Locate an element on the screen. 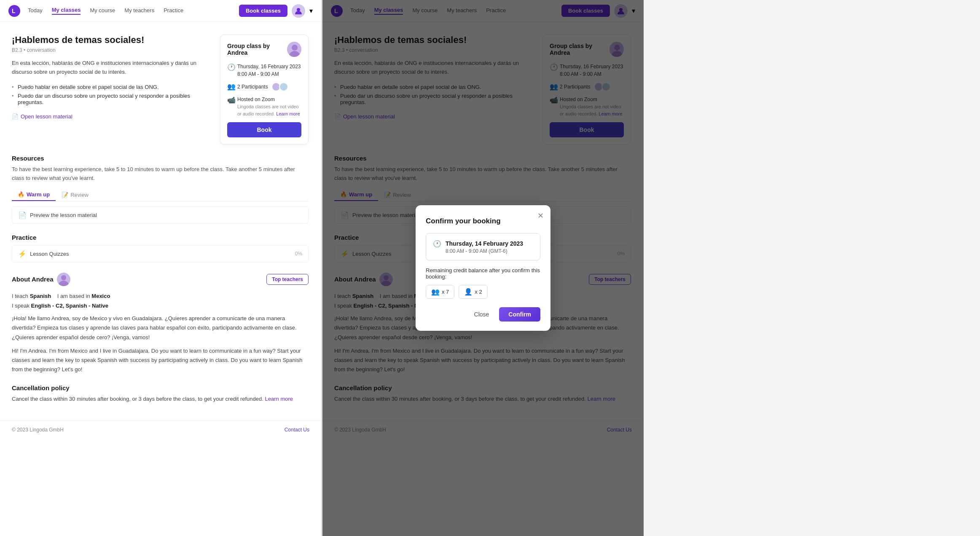 This screenshot has width=980, height=536. teacher-bio-en: Hi! I'm Andrea. I'm from Mexico and I li… is located at coordinates (160, 360).